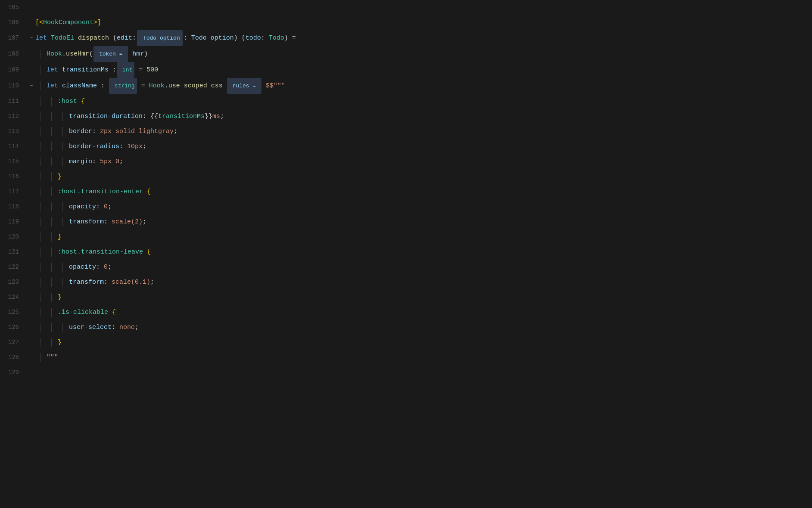  What do you see at coordinates (15, 282) in the screenshot?
I see `line-number: 123` at bounding box center [15, 282].